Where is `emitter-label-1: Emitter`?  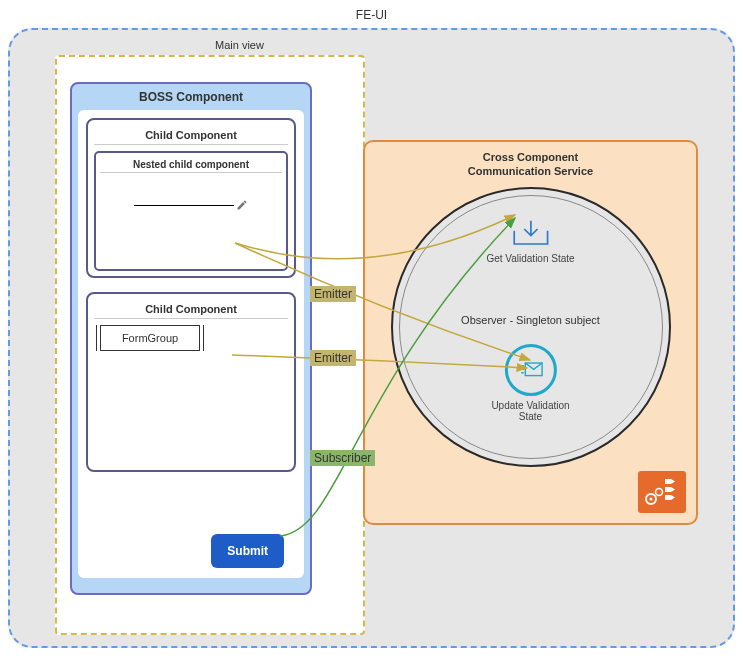 emitter-label-1: Emitter is located at coordinates (333, 294).